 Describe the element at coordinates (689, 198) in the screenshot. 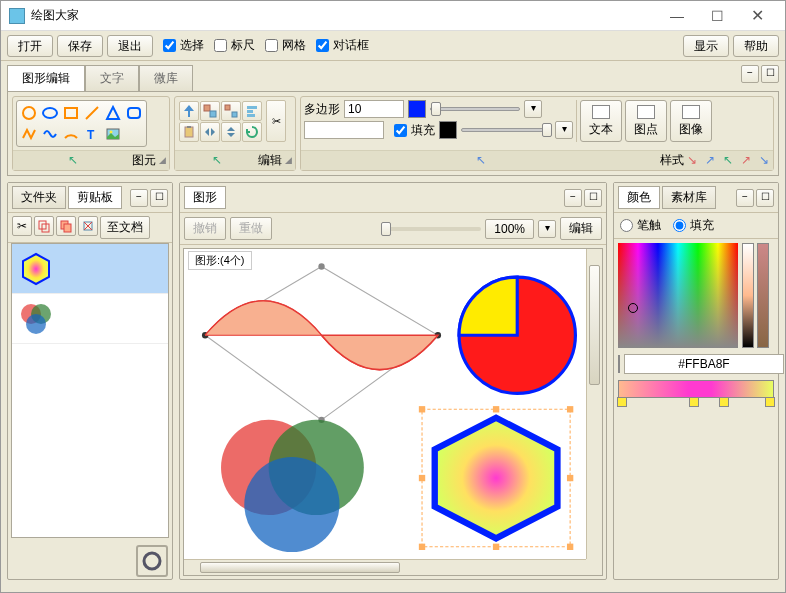

I see `tab-matlib: 素材库` at that location.